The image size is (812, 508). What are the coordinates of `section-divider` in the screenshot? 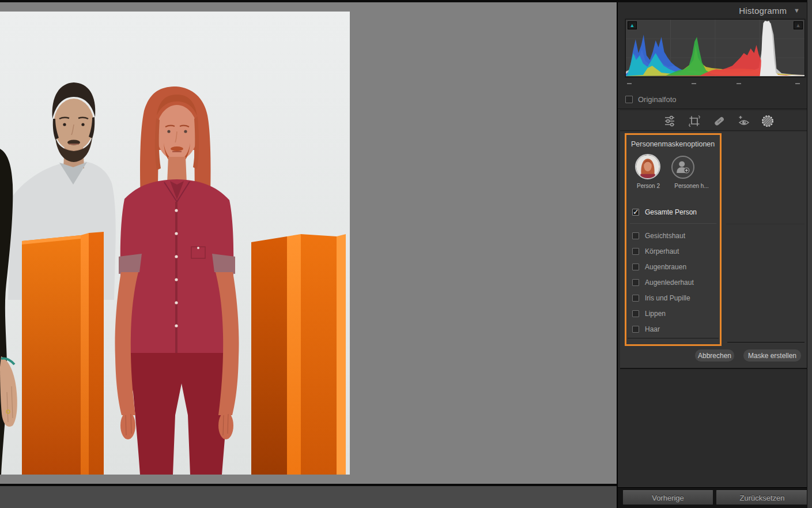 It's located at (713, 108).